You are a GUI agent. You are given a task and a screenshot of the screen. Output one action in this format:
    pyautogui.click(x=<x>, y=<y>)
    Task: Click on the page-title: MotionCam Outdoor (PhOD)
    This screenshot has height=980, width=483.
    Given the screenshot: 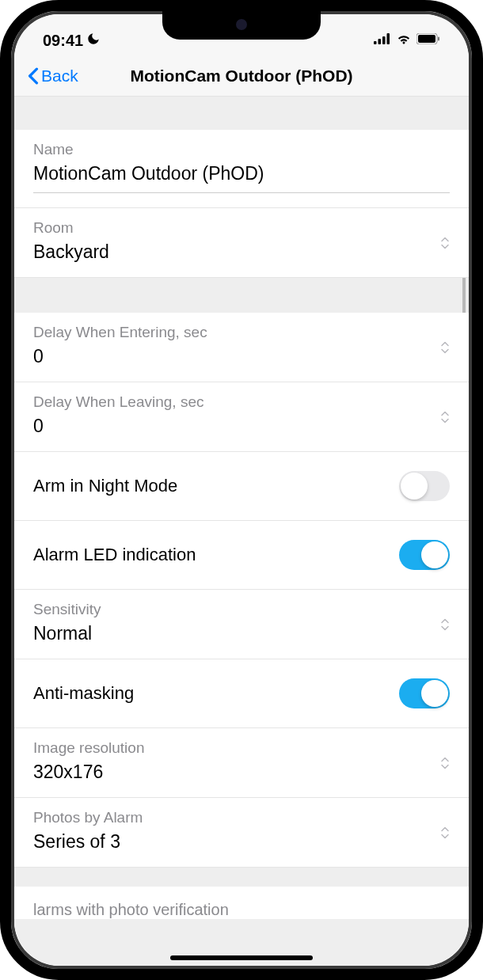 What is the action you would take?
    pyautogui.click(x=242, y=76)
    